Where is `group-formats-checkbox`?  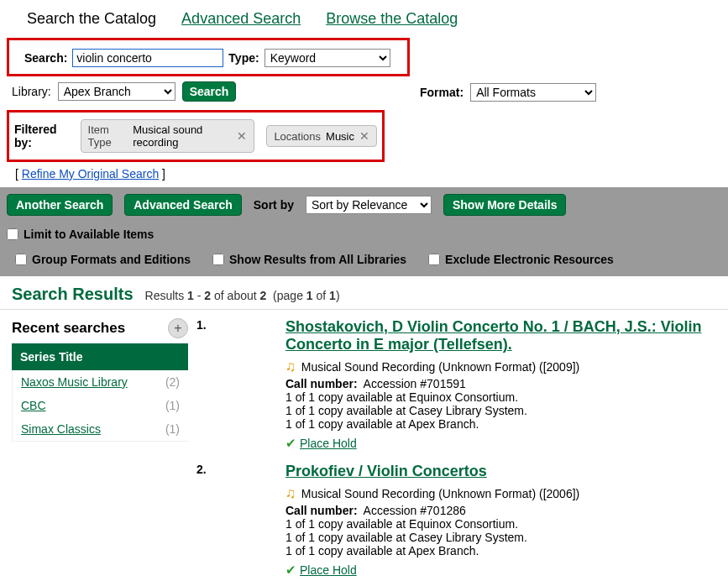 group-formats-checkbox is located at coordinates (21, 259).